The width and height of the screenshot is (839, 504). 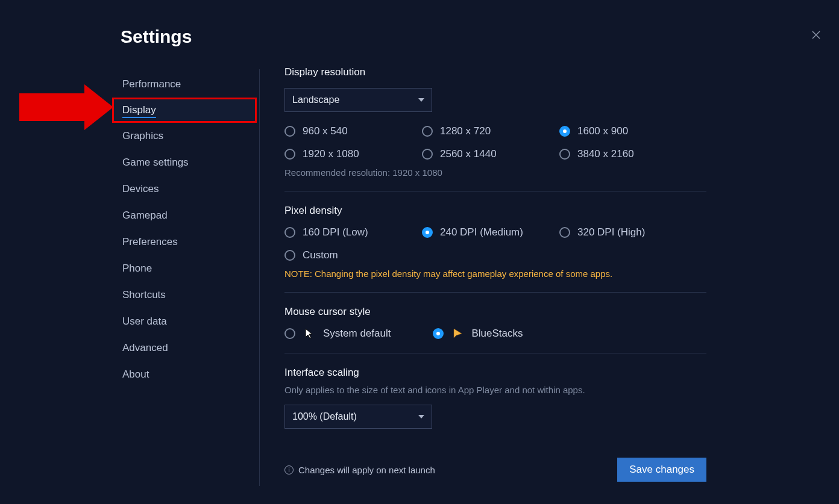 What do you see at coordinates (152, 84) in the screenshot?
I see `sidebar-item-label: Performance` at bounding box center [152, 84].